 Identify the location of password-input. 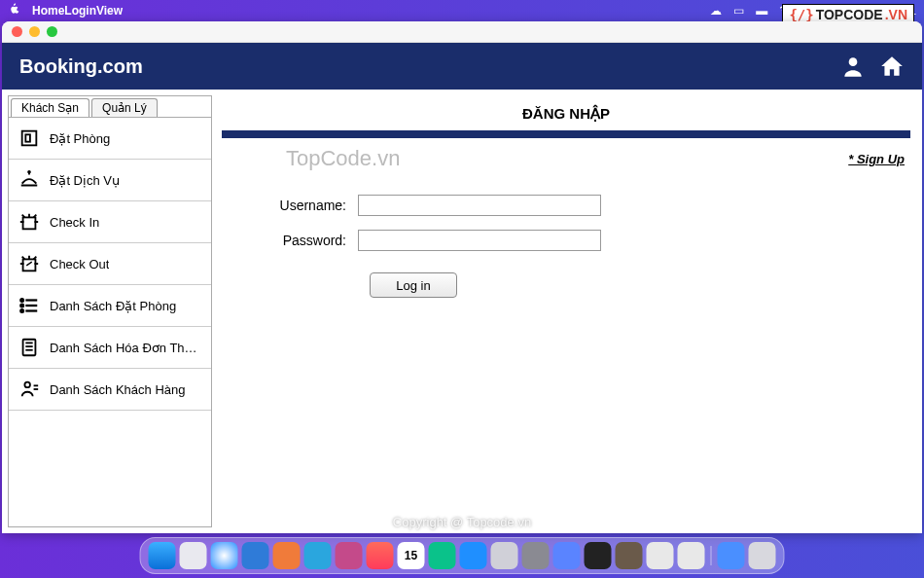
(480, 240).